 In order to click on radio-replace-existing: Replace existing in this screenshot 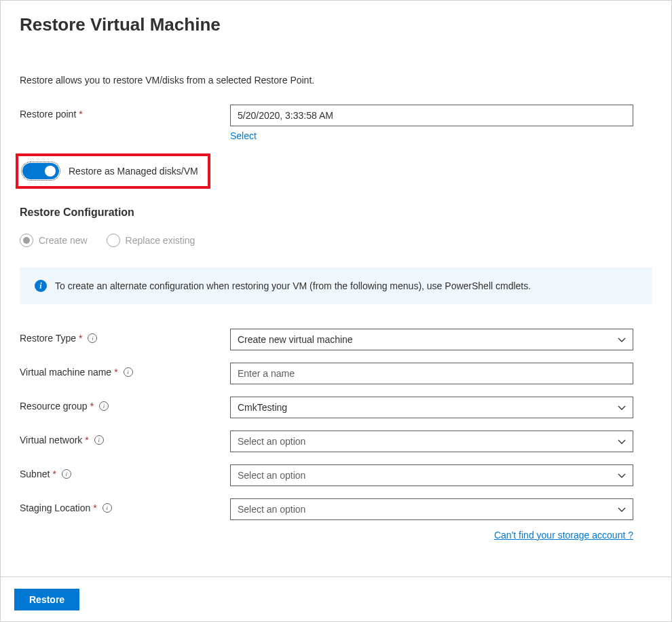, I will do `click(151, 240)`.